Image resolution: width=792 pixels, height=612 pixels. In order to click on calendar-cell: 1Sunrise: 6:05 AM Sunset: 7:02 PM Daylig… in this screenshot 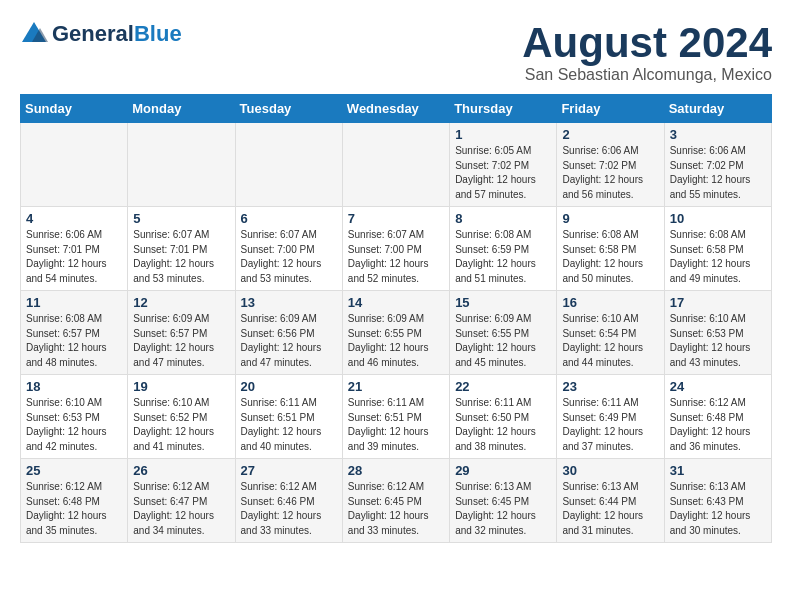, I will do `click(504, 165)`.